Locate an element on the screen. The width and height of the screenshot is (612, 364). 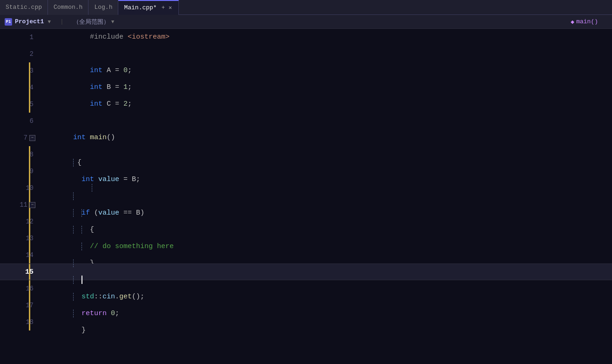
line-num-6: 6 is located at coordinates (19, 121).